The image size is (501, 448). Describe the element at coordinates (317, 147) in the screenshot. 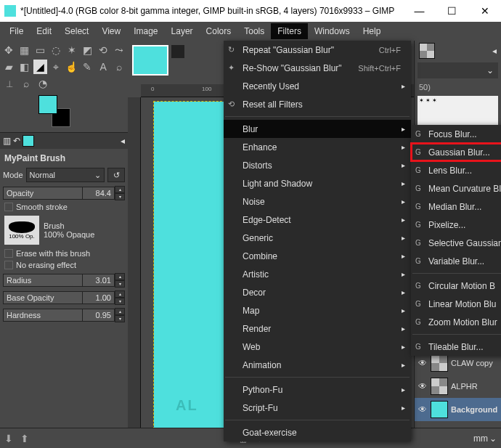

I see `menu-enhance: Enhance▸` at that location.